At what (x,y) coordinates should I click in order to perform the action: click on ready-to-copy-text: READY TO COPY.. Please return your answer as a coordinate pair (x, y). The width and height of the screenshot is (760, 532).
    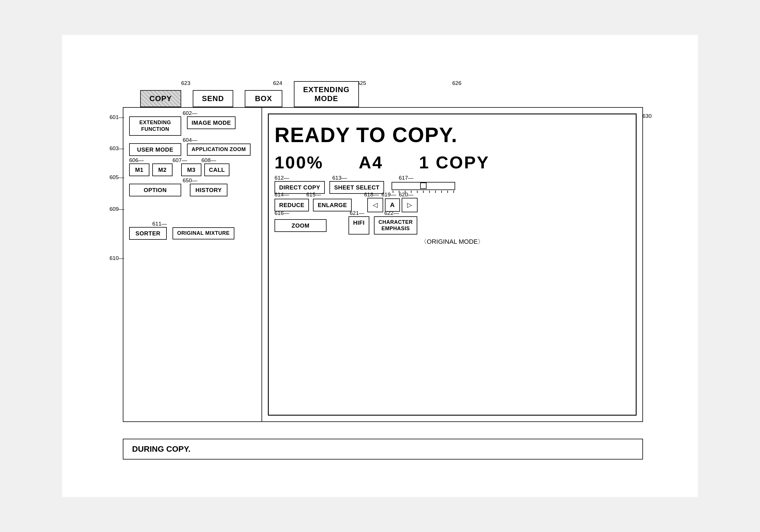
    Looking at the image, I should click on (452, 135).